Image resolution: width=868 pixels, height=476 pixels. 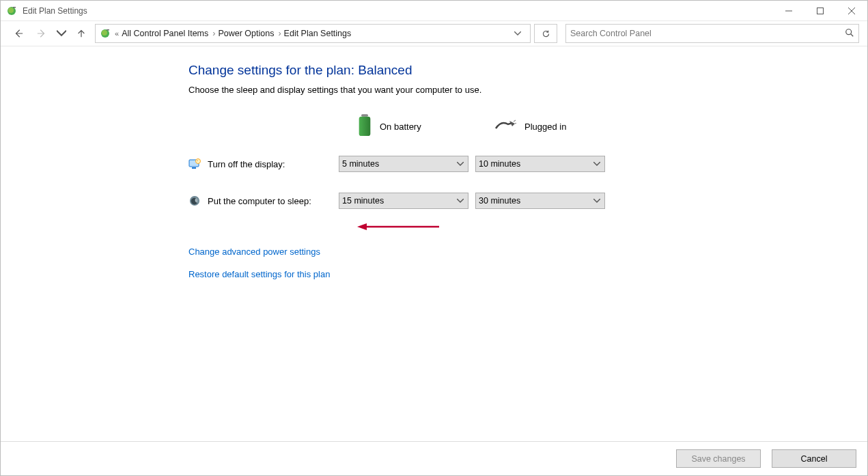 What do you see at coordinates (540, 164) in the screenshot?
I see `display-plugged-select: 10 minutes` at bounding box center [540, 164].